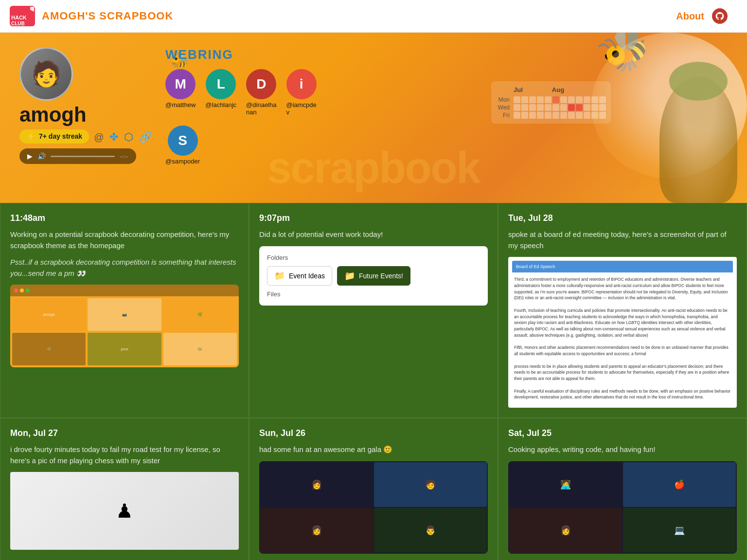 The image size is (747, 560). What do you see at coordinates (536, 267) in the screenshot?
I see `doc-header-text: Board of Ed Speech` at bounding box center [536, 267].